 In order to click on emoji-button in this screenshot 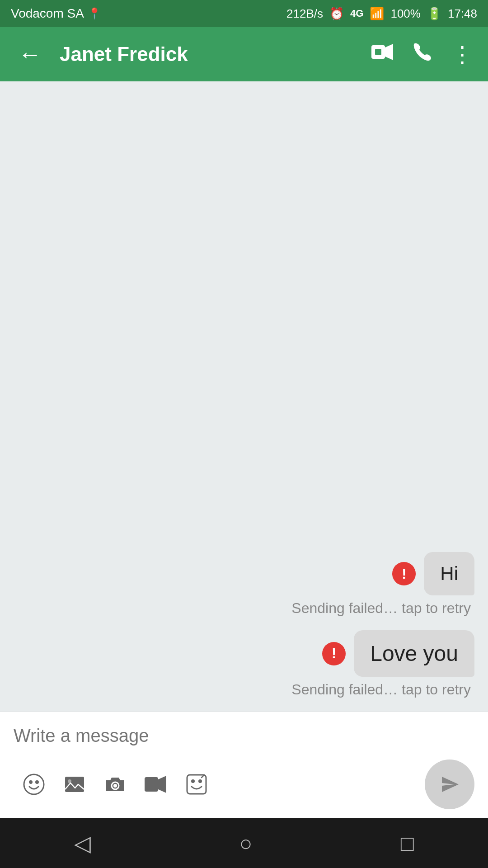, I will do `click(34, 784)`.